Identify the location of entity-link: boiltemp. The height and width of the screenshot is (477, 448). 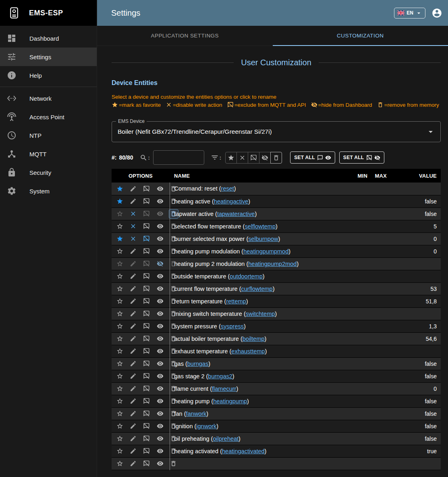
(254, 339).